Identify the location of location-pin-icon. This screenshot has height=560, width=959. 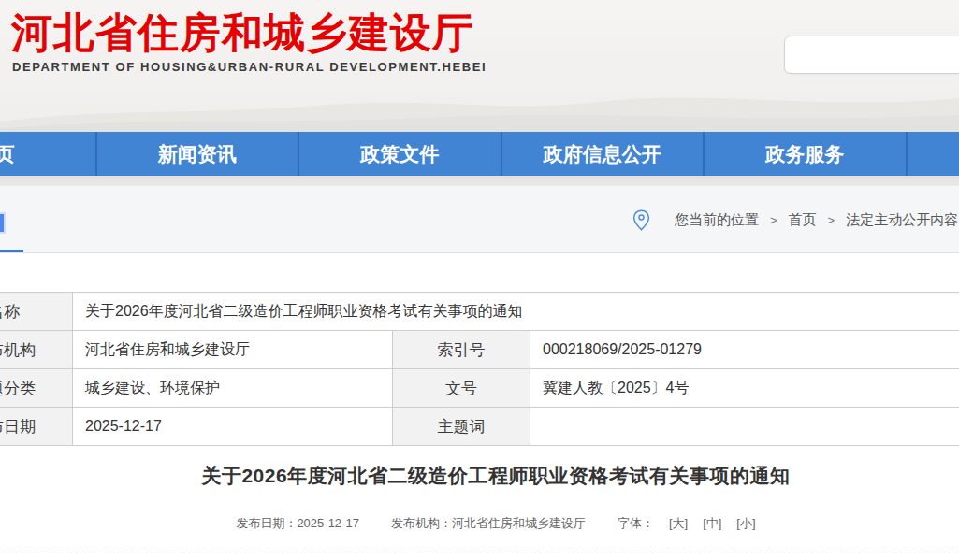
(642, 221).